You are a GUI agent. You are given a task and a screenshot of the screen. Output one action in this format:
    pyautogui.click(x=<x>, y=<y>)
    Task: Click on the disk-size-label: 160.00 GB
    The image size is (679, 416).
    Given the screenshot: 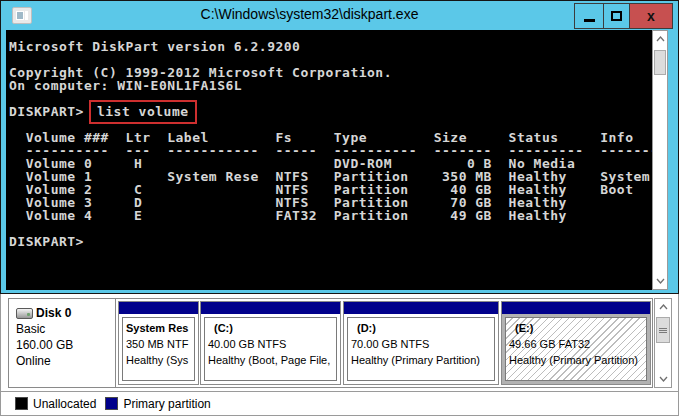 What is the action you would take?
    pyautogui.click(x=66, y=345)
    